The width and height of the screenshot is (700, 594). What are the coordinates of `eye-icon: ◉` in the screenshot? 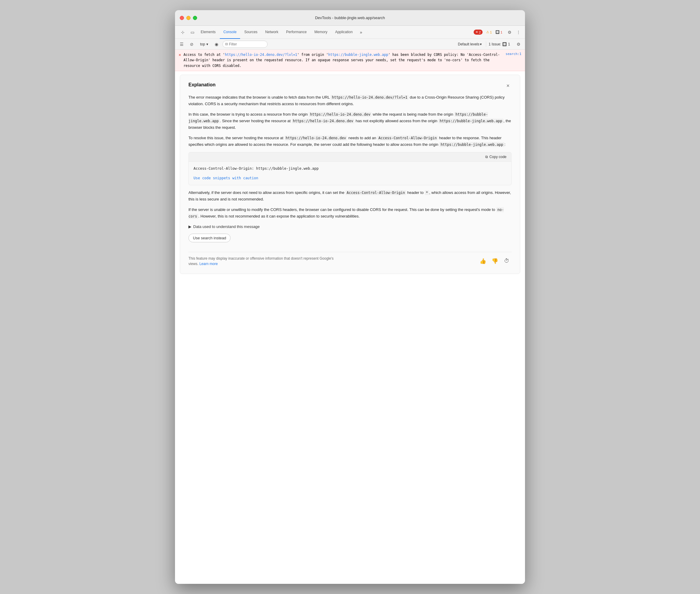 It's located at (217, 44).